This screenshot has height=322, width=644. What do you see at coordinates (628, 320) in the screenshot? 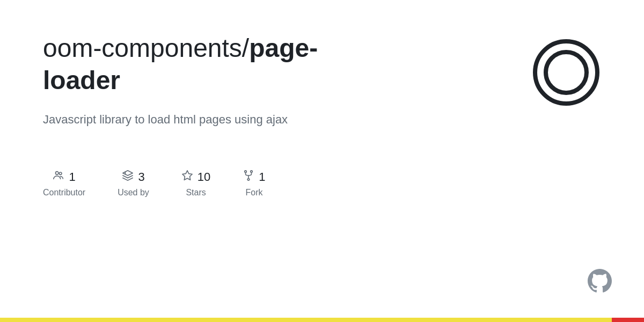
I see `bottom-bar-accent` at bounding box center [628, 320].